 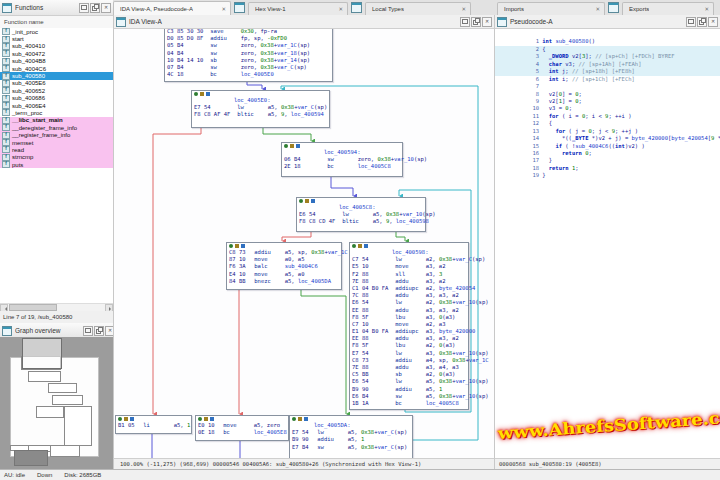 I want to click on block-label: loc_4005C8:, so click(x=361, y=208).